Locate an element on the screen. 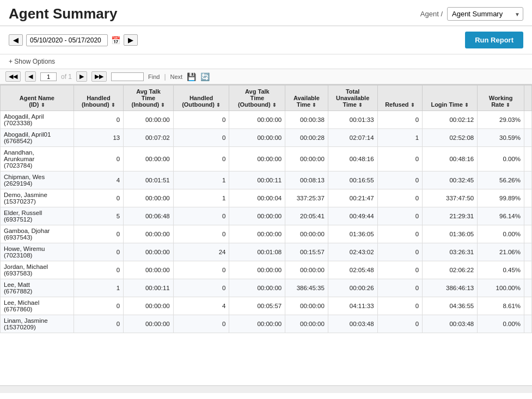  last-page-btn: ▶▶ is located at coordinates (99, 76).